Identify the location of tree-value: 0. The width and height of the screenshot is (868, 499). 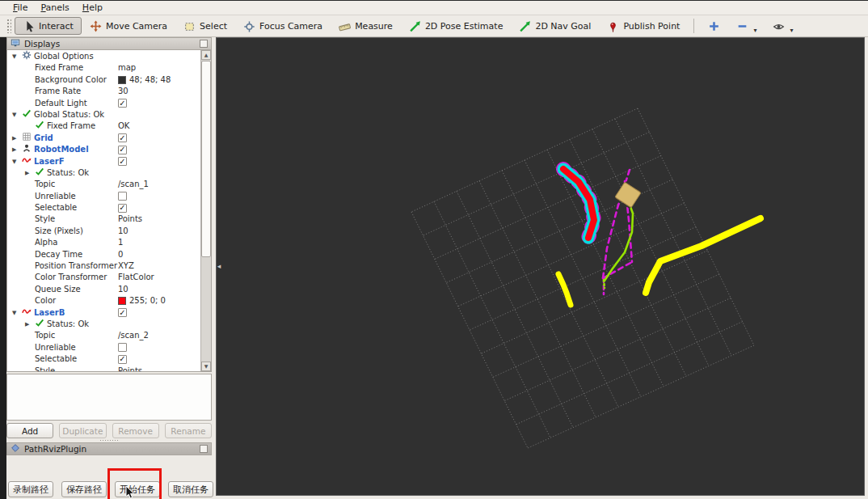
(120, 255).